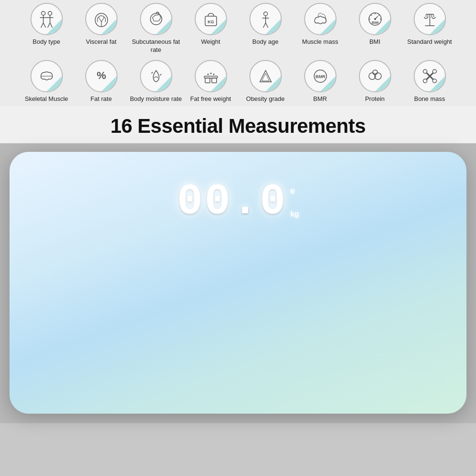 This screenshot has height=476, width=476. What do you see at coordinates (266, 82) in the screenshot?
I see `obesity-grade-item: Obesity grade` at bounding box center [266, 82].